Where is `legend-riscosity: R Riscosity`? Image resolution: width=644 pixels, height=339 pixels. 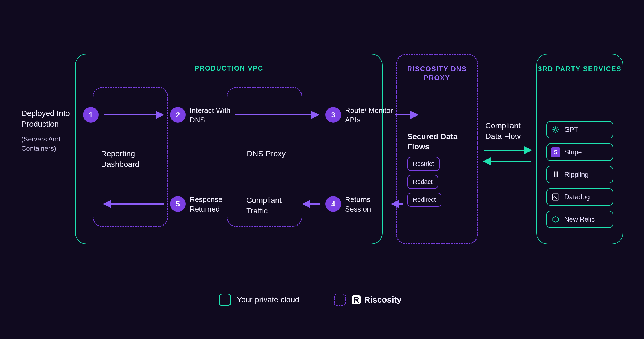
legend-riscosity: R Riscosity is located at coordinates (367, 300).